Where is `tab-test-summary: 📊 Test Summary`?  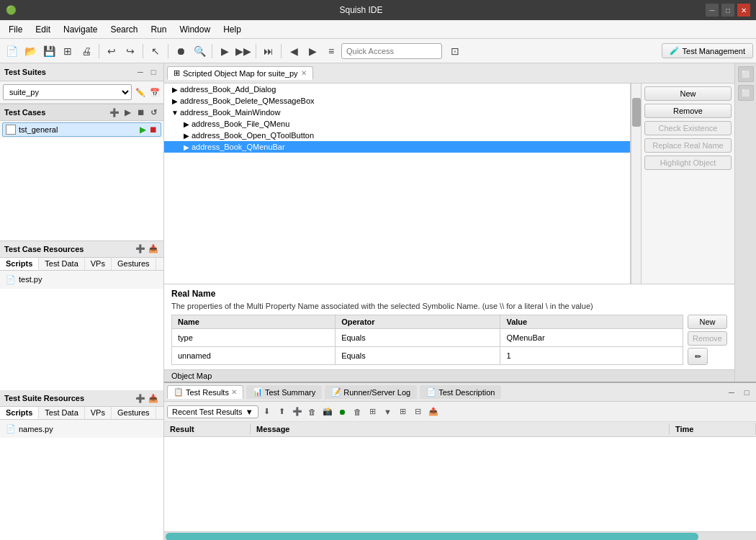 tab-test-summary: 📊 Test Summary is located at coordinates (284, 392).